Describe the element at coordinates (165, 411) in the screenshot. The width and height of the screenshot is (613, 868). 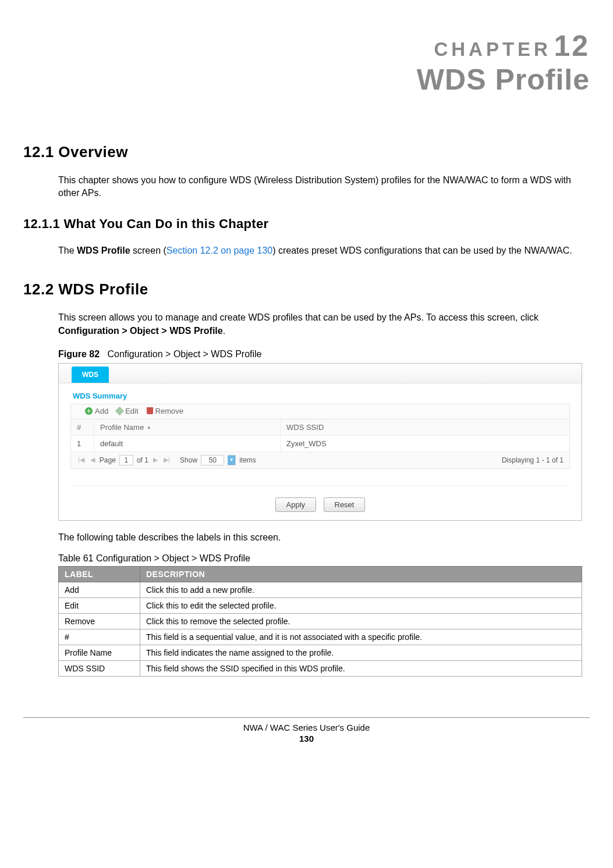
I see `remove-button: Remove` at that location.